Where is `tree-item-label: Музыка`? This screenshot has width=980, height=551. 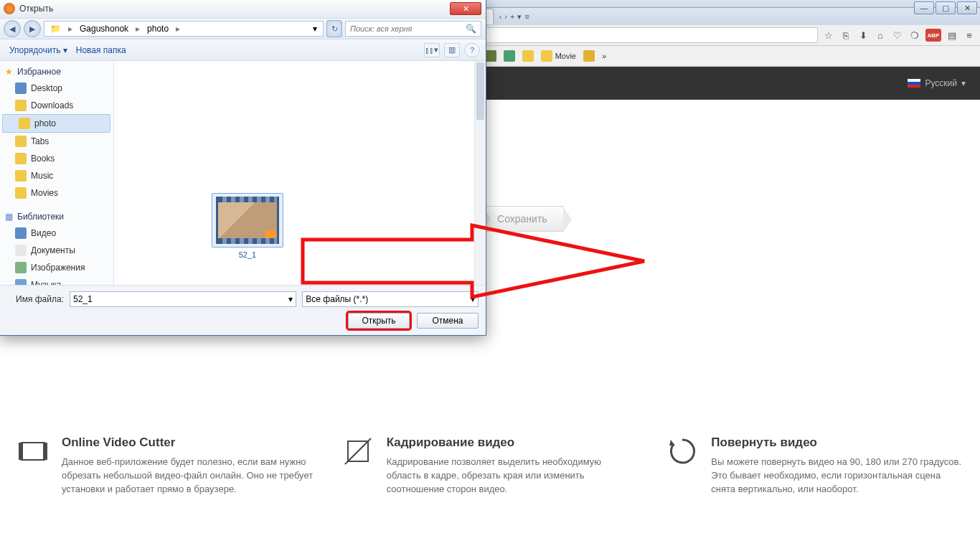 tree-item-label: Музыка is located at coordinates (46, 283).